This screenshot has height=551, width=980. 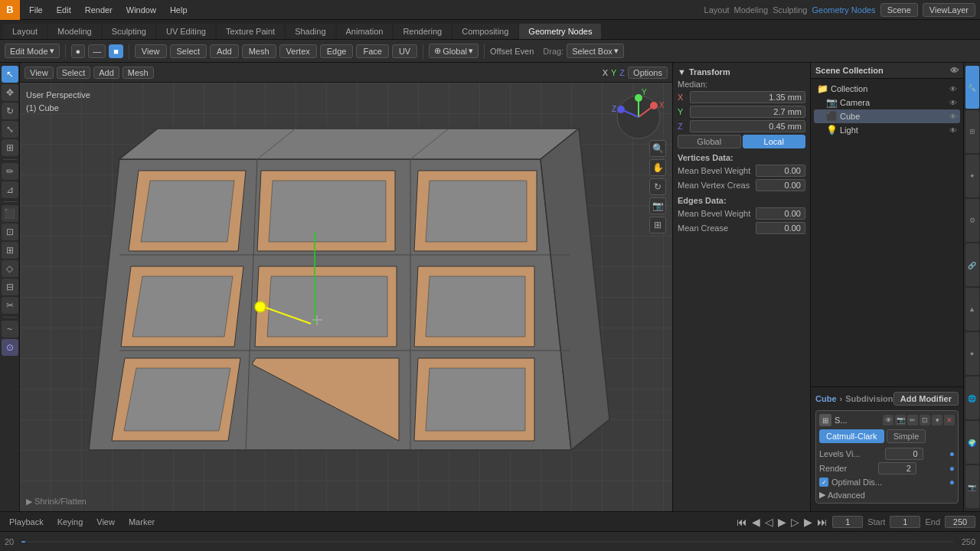 What do you see at coordinates (769, 522) in the screenshot?
I see `btn-prev-keyframe: ◁` at bounding box center [769, 522].